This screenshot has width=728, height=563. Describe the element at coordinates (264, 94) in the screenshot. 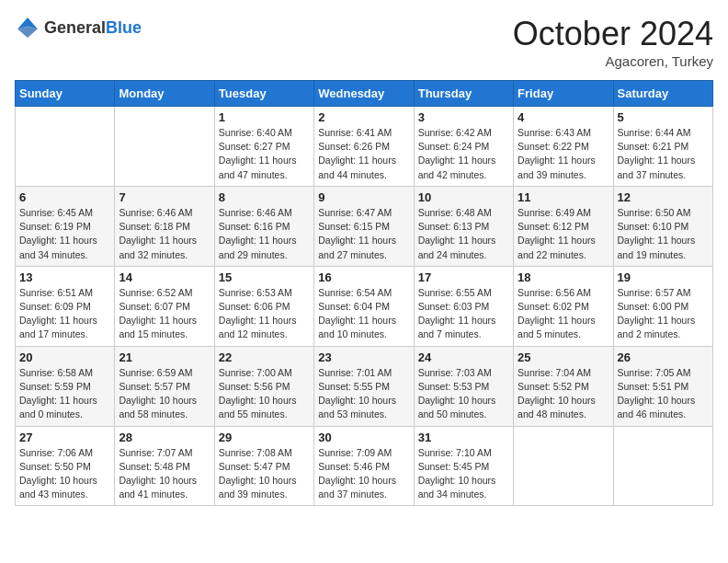

I see `col-header-tuesday: Tuesday` at that location.